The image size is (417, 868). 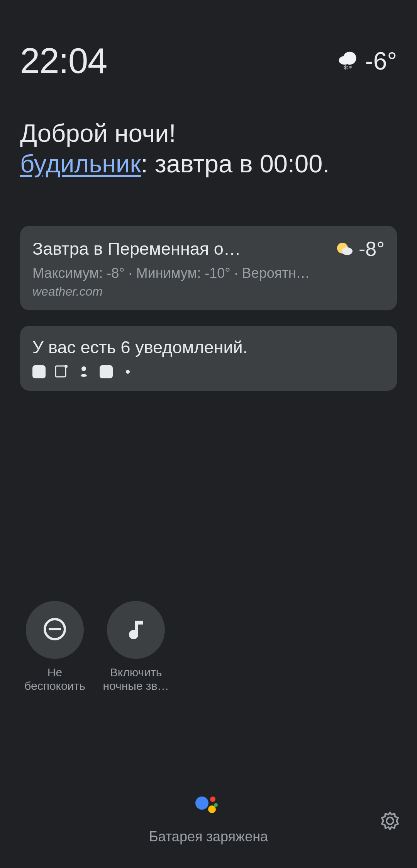 What do you see at coordinates (136, 630) in the screenshot?
I see `music-note-icon` at bounding box center [136, 630].